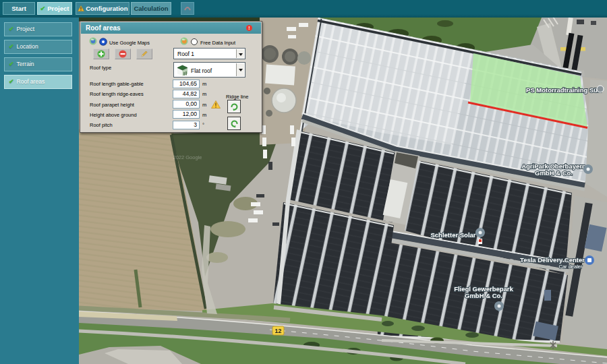 The width and height of the screenshot is (607, 364). Describe the element at coordinates (564, 90) in the screenshot. I see `svg-text: PS Motorradtraining Süd` at that location.